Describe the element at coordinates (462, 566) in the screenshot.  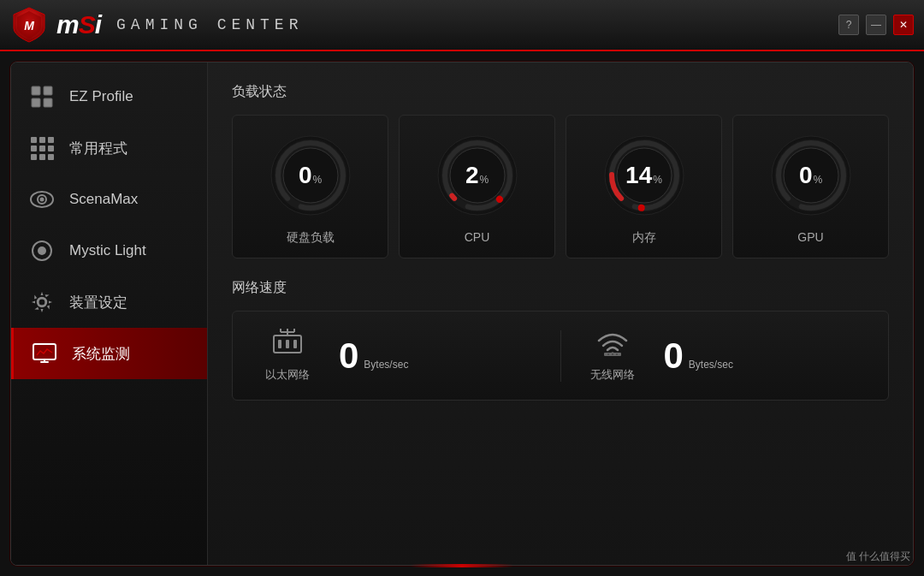
I see `bottom-accent` at that location.